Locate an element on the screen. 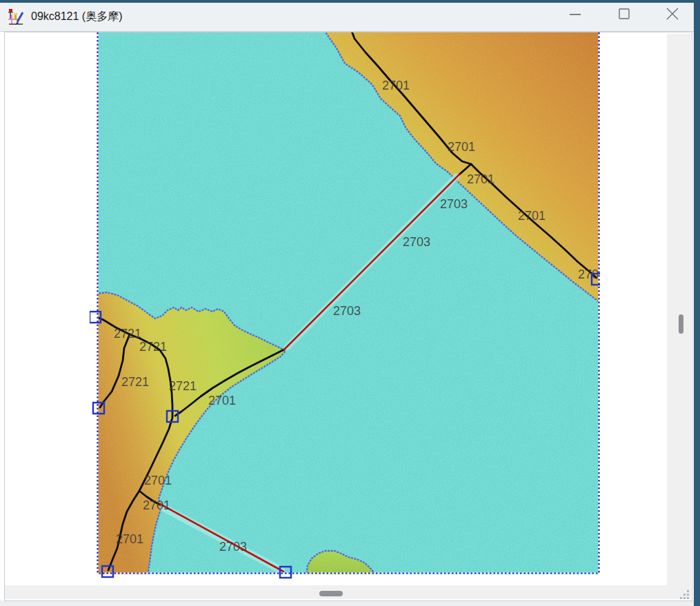  title-bar: 09kc8121 (奥多摩) is located at coordinates (347, 17).